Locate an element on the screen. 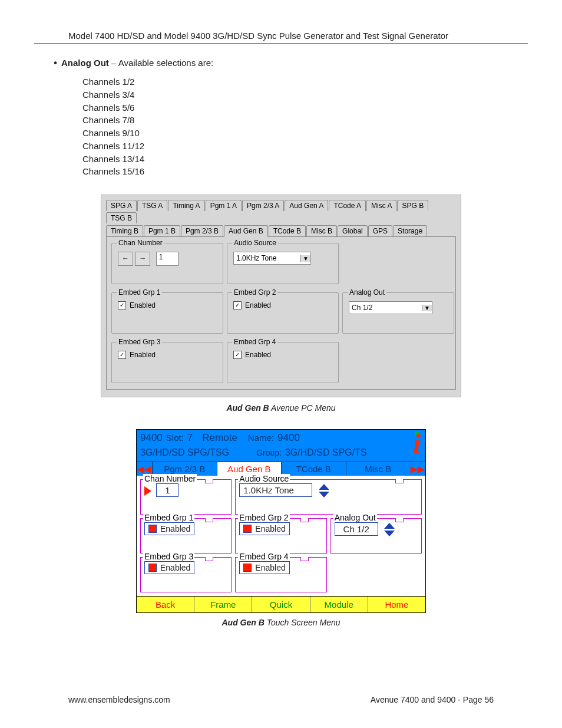 This screenshot has height=728, width=562. ts-group-audio-source: Audio Source 1.0KHz Tone is located at coordinates (329, 497).